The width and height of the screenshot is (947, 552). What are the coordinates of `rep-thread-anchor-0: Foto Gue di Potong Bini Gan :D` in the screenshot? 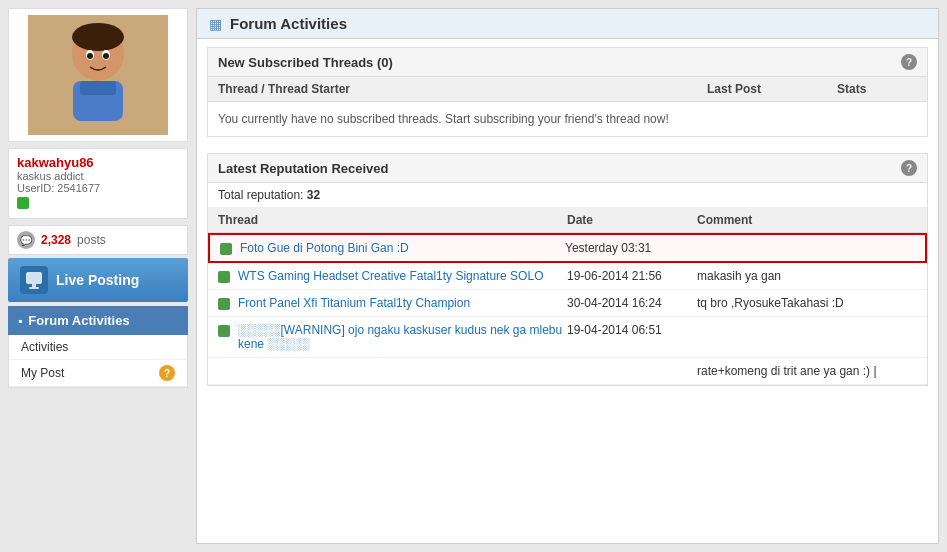 It's located at (324, 248).